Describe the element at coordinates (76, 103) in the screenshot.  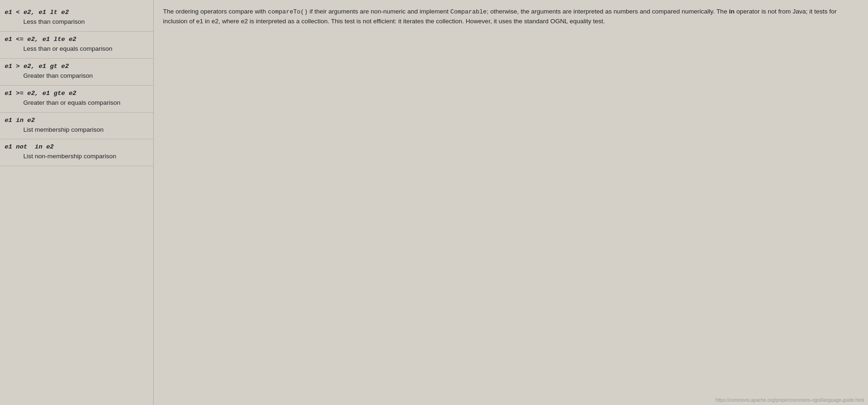
I see `entry-greater-than-equals-description: Greater than or equals comparison` at that location.